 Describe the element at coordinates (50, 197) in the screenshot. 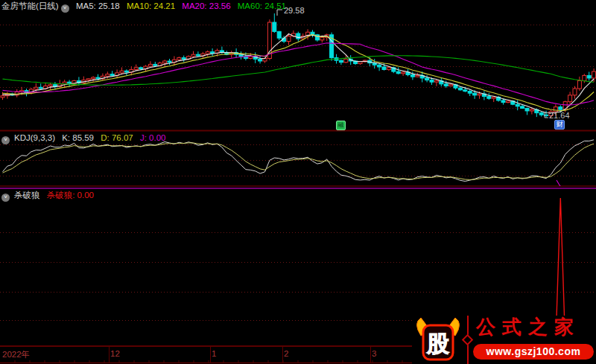

I see `signal-header: ˅杀破狼 杀破狼: 0.00` at that location.